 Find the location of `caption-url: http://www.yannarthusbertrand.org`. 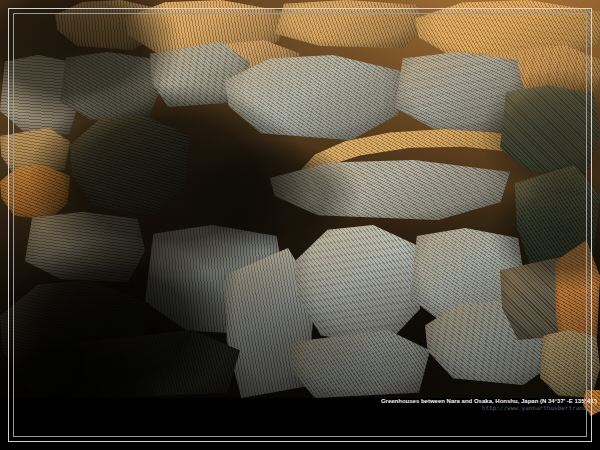

caption-url: http://www.yannarthusbertrand.org is located at coordinates (490, 408).